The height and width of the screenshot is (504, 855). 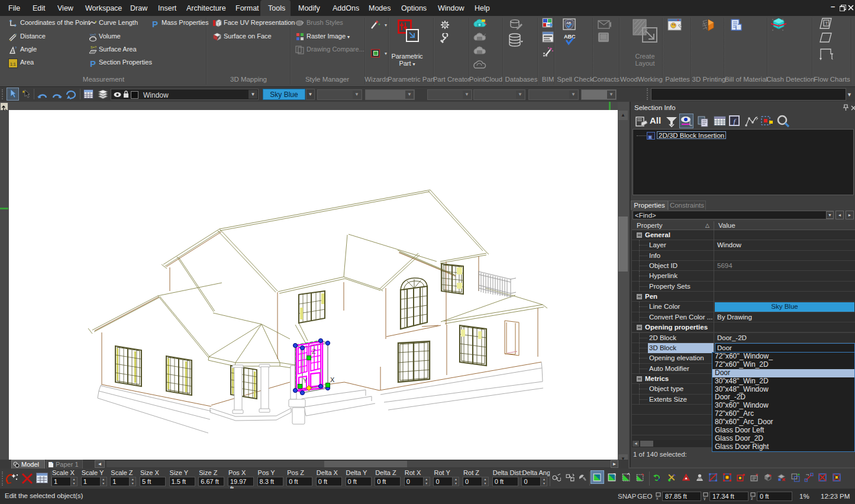 What do you see at coordinates (827, 24) in the screenshot?
I see `svg-text: T` at bounding box center [827, 24].